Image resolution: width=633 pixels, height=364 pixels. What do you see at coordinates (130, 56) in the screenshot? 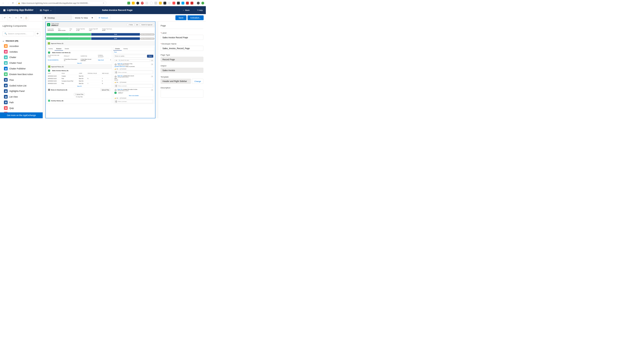
I see `share-input` at bounding box center [130, 56].